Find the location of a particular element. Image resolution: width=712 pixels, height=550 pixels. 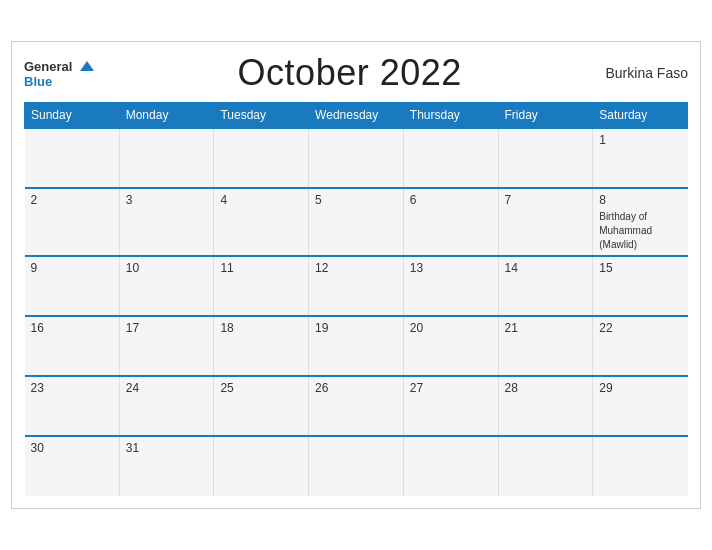

logo-general-text: General is located at coordinates (48, 66).